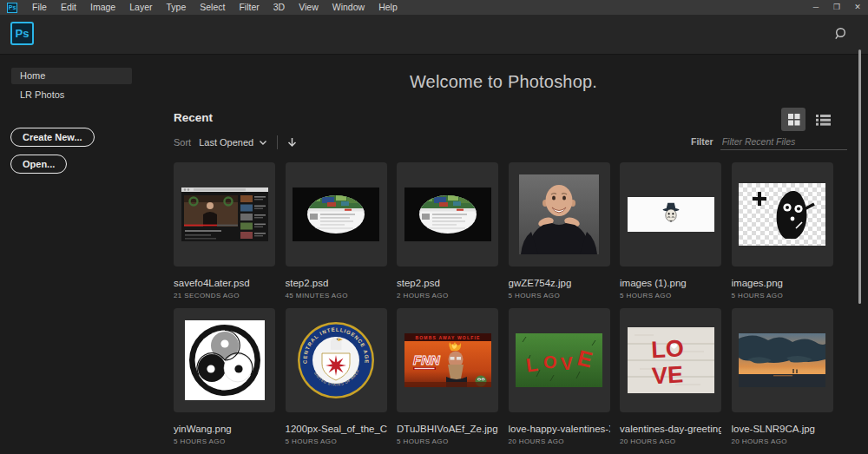 The width and height of the screenshot is (868, 454). What do you see at coordinates (448, 429) in the screenshot?
I see `file-name: DTuJBHIVoAEf_Ze.jpg` at bounding box center [448, 429].